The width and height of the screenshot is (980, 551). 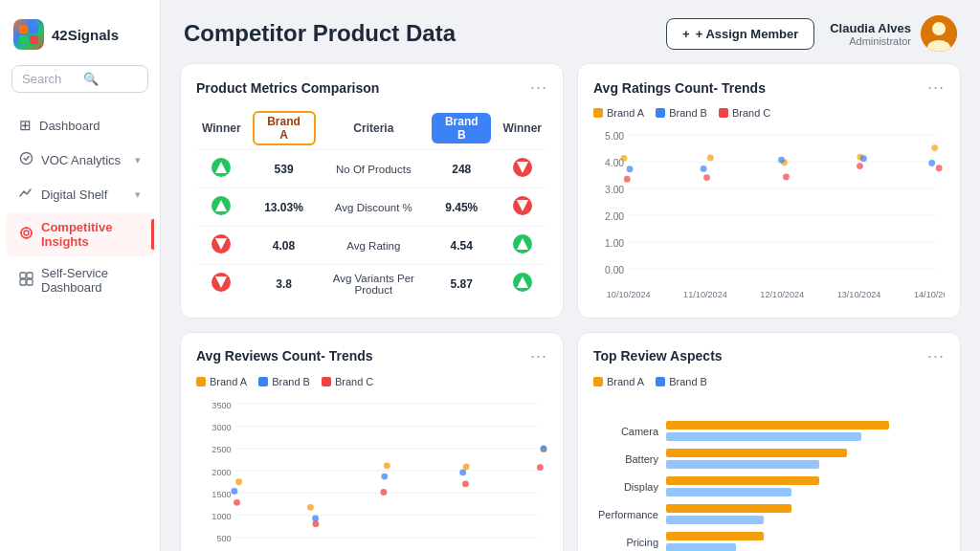 What do you see at coordinates (769, 88) in the screenshot?
I see `card-avg-ratings-header: Avg Ratings Count- Trends ···` at bounding box center [769, 88].